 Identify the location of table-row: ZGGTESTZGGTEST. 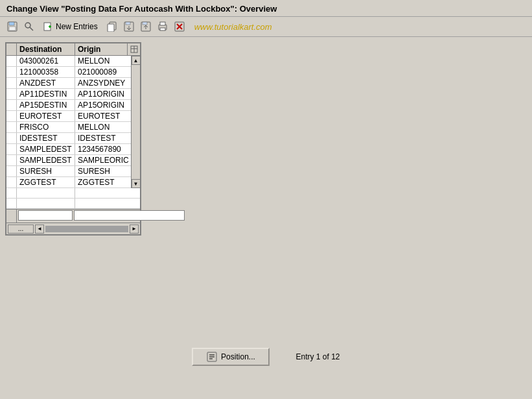
(69, 183).